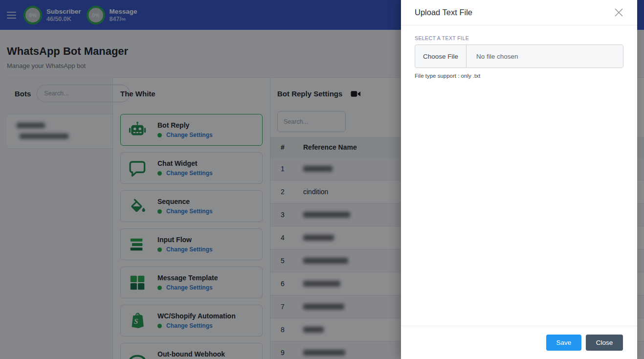 This screenshot has height=359, width=644. Describe the element at coordinates (519, 76) in the screenshot. I see `file-helper-text: File type support : only .txt` at that location.